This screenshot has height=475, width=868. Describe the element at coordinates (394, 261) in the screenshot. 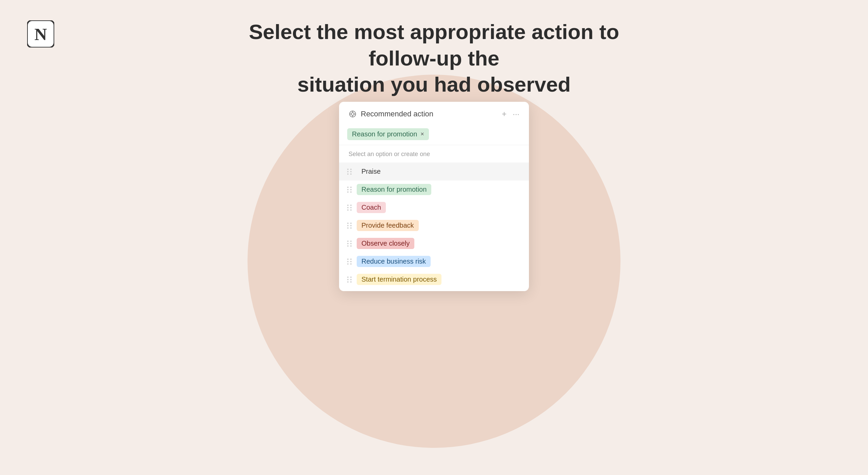

I see `option-tag-reduce-business-risk: Reduce business risk` at that location.